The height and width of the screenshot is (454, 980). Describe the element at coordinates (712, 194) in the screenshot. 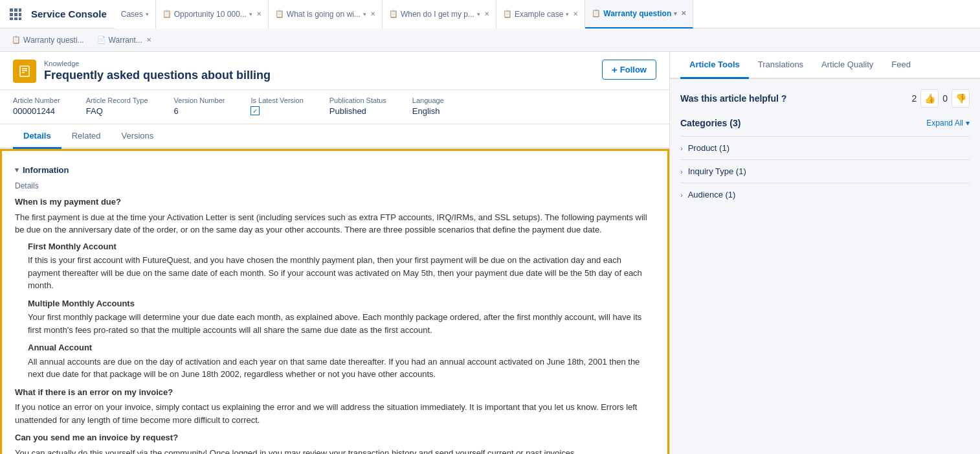

I see `category-audience-label: Audience (1)` at that location.